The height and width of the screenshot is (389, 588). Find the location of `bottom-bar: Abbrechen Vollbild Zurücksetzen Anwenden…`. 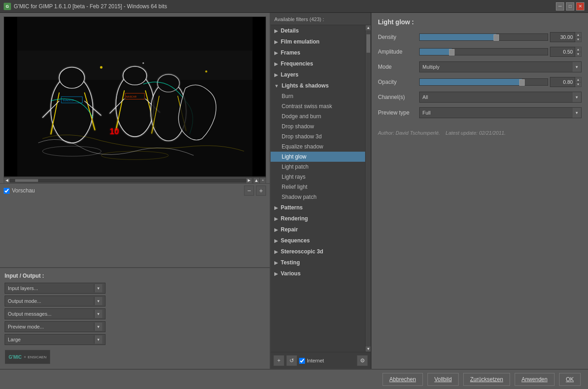

bottom-bar: Abbrechen Vollbild Zurücksetzen Anwenden… is located at coordinates (294, 379).